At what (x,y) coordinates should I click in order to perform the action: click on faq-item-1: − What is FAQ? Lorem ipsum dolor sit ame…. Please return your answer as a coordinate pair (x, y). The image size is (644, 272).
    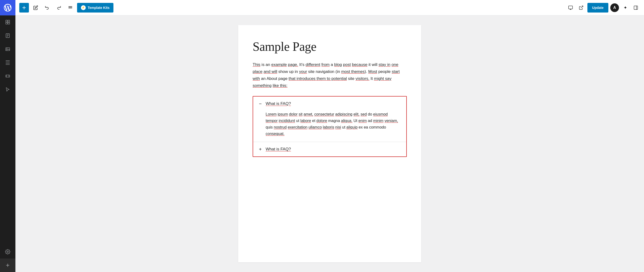
    Looking at the image, I should click on (330, 119).